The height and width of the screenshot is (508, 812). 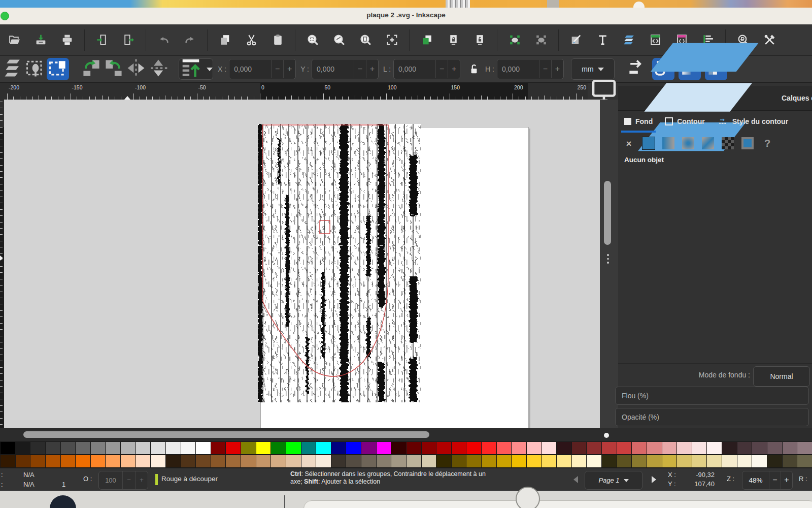 What do you see at coordinates (576, 40) in the screenshot?
I see `fill-stroke-dialog-button` at bounding box center [576, 40].